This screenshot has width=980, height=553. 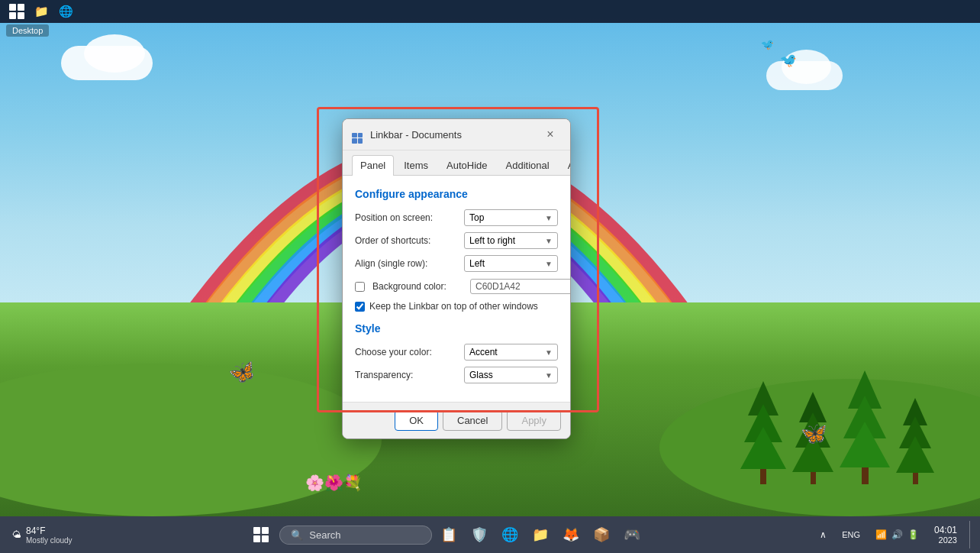 I want to click on taskbar-windows-icon, so click(x=17, y=11).